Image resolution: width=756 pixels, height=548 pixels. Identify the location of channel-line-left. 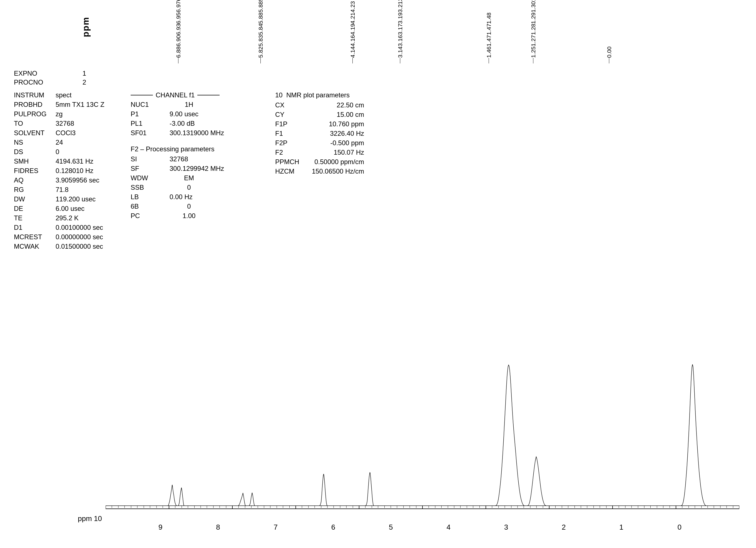
(142, 95).